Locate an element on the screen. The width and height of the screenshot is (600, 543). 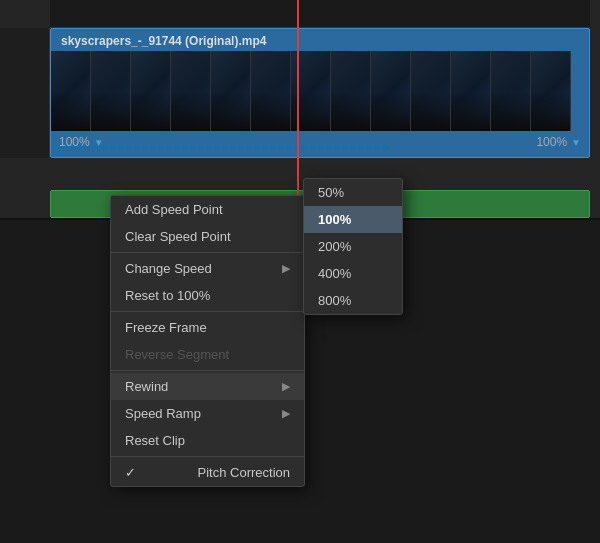
track-filename: skyscrapers_-_91744 (Original).mp4 is located at coordinates (164, 41).